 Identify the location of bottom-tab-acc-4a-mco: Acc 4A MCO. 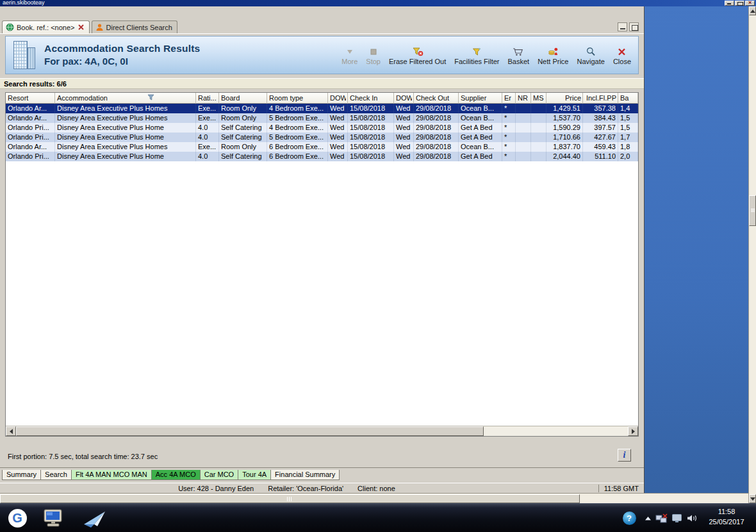
(176, 475).